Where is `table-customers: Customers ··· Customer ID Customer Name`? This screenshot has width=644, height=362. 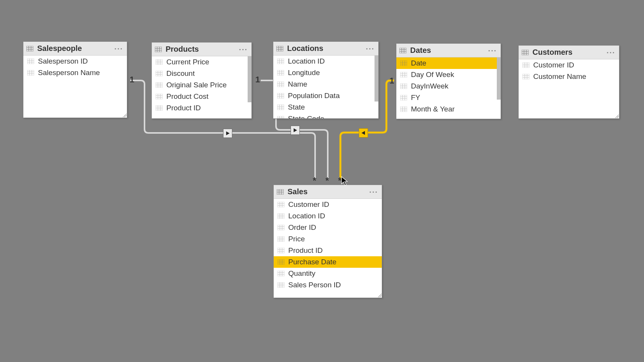
table-customers: Customers ··· Customer ID Customer Name is located at coordinates (569, 82).